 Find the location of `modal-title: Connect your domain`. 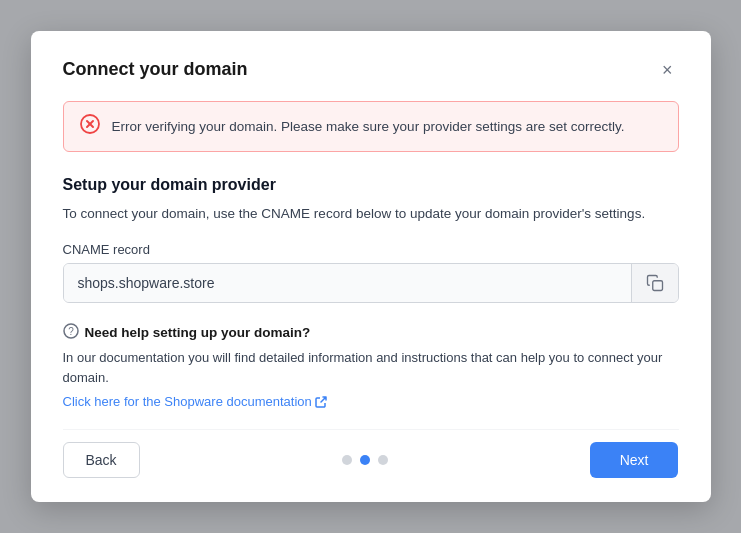

modal-title: Connect your domain is located at coordinates (156, 70).